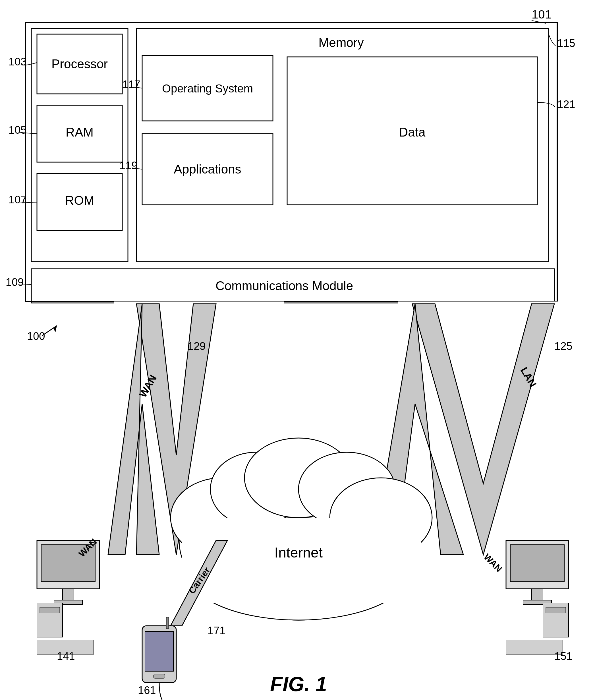 The height and width of the screenshot is (700, 595). Describe the element at coordinates (341, 43) in the screenshot. I see `memory-label: Memory` at that location.